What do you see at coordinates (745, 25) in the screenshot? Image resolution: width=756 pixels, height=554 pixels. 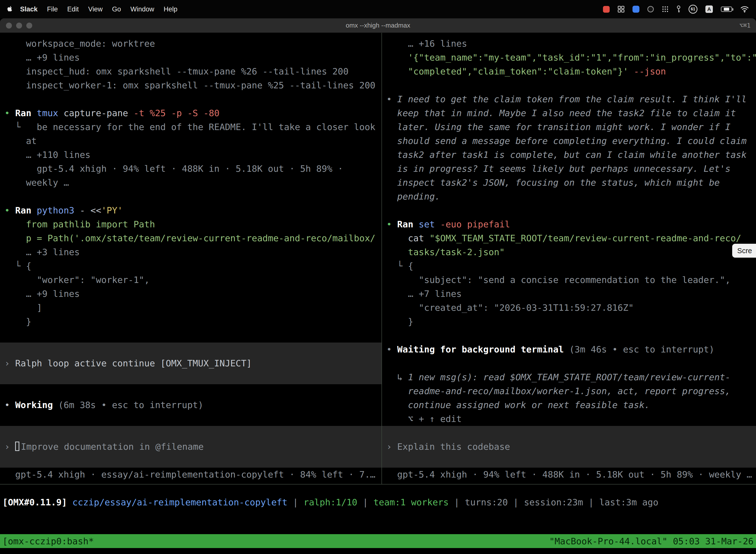 I see `window-shortcut-badge: ⌥⌘1` at bounding box center [745, 25].